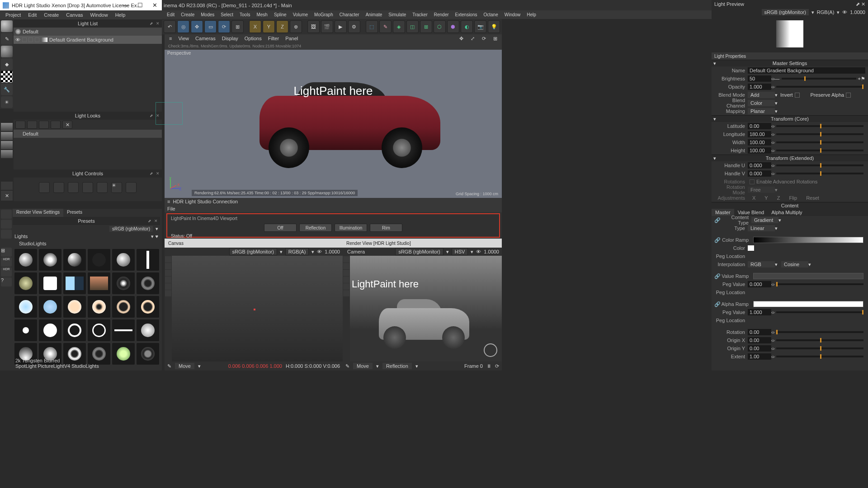  Describe the element at coordinates (131, 229) in the screenshot. I see `presets-srgb-dropdown: sRGB (rgbMonitor)` at that location.